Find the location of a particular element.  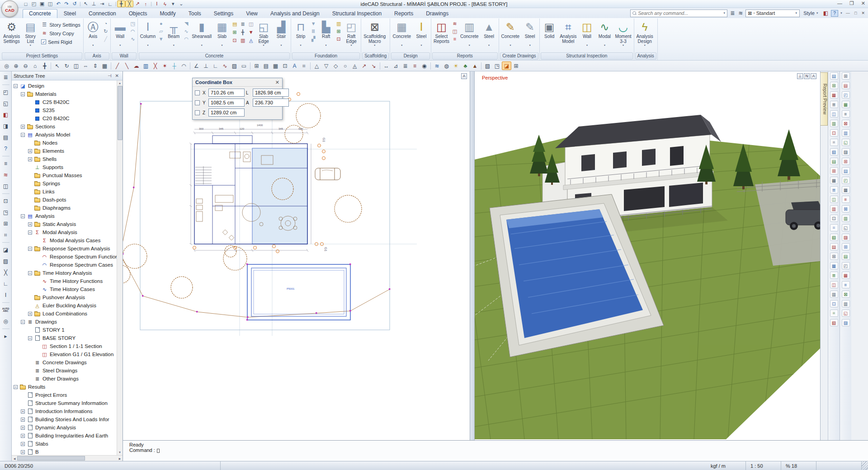

zoom-out-icon: ⊖ is located at coordinates (25, 66).